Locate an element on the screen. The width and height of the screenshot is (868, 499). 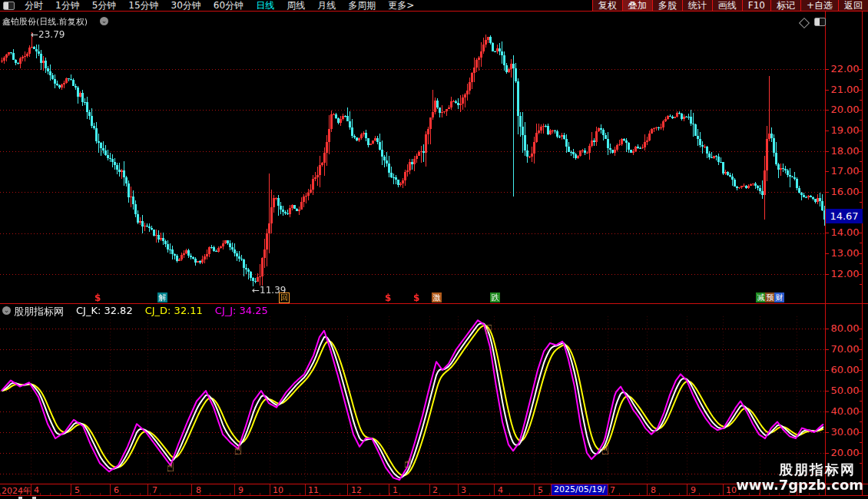
cjk-value: CJ_K: 32.82 is located at coordinates (104, 310).